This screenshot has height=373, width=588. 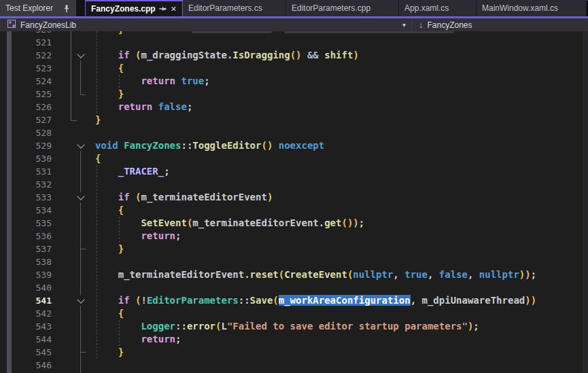 What do you see at coordinates (73, 76) in the screenshot?
I see `outline-scope-guide` at bounding box center [73, 76].